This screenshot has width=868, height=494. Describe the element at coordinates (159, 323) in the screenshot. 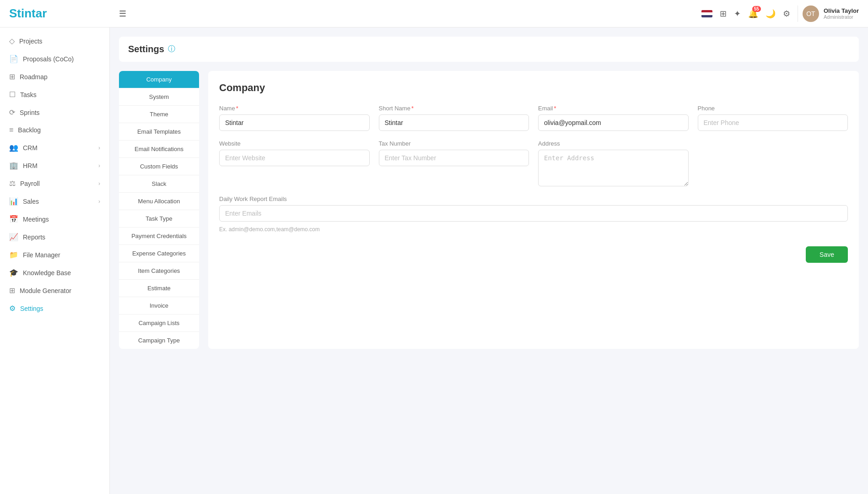

I see `settings-nav-campaign-lists: Campaign Lists` at that location.